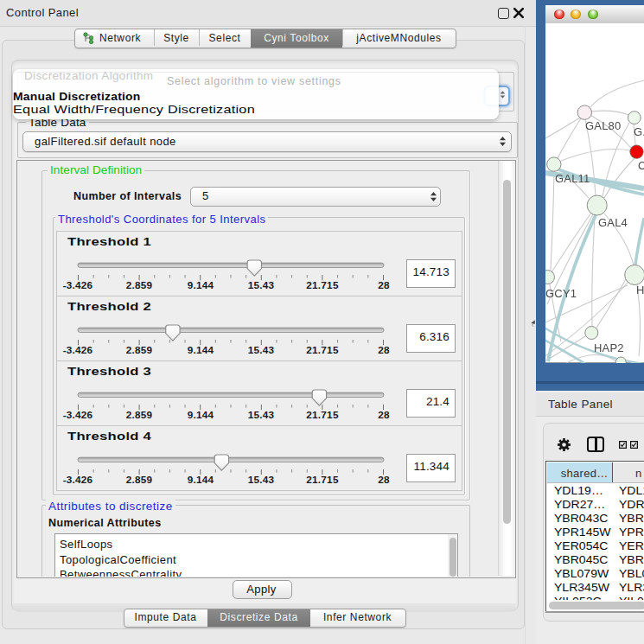 The height and width of the screenshot is (644, 644). What do you see at coordinates (639, 131) in the screenshot?
I see `svg-text: G.` at bounding box center [639, 131].